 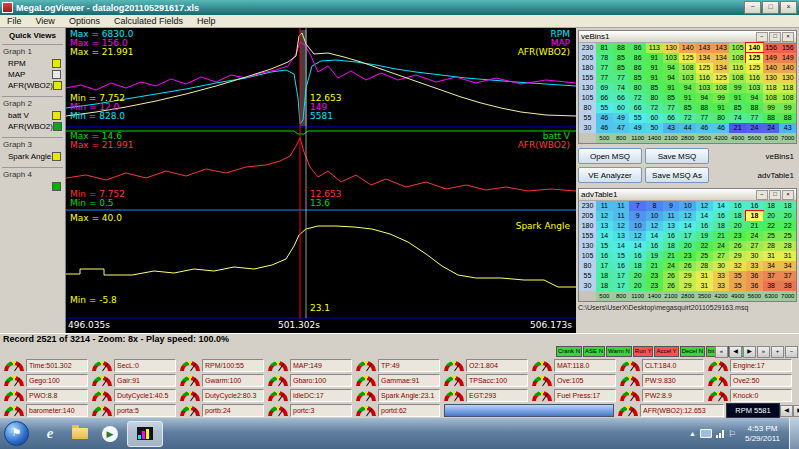 I want to click on table-cell: 17, so click(x=622, y=276).